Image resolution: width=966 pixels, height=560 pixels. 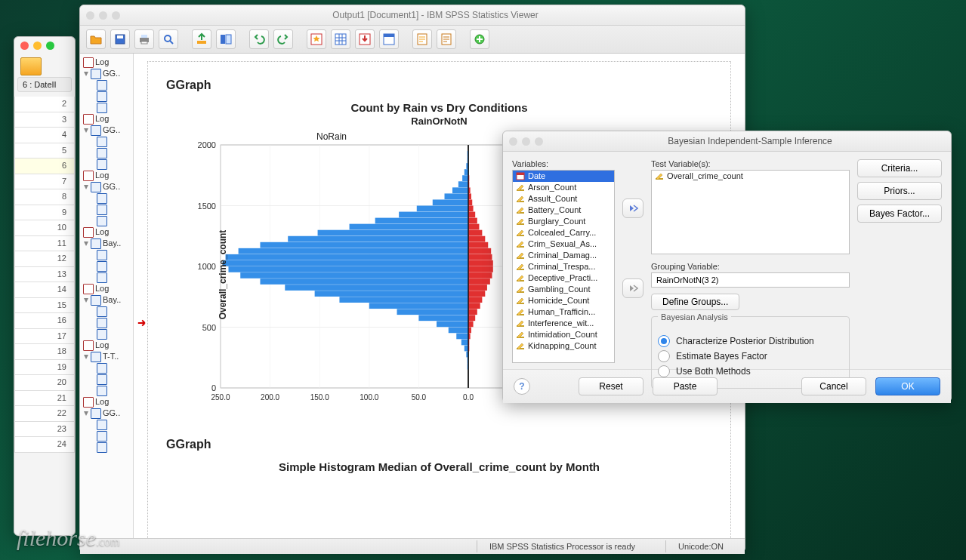 I want to click on add-green-button, so click(x=480, y=39).